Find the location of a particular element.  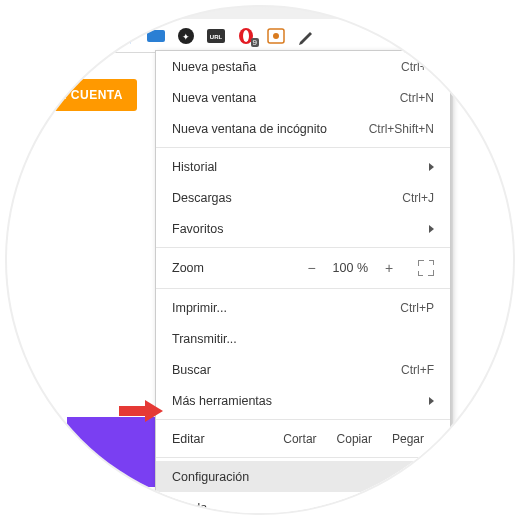

menu-label: Historial is located at coordinates (296, 167).